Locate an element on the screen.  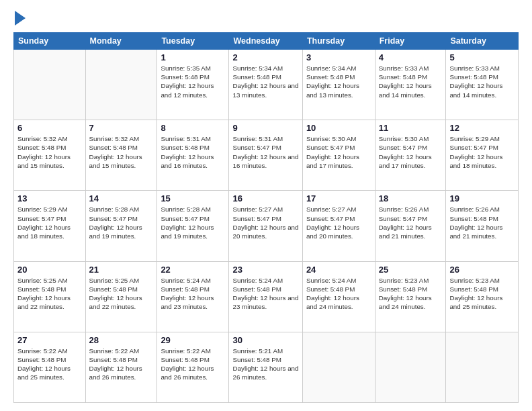
day-number: 25 is located at coordinates (411, 270).